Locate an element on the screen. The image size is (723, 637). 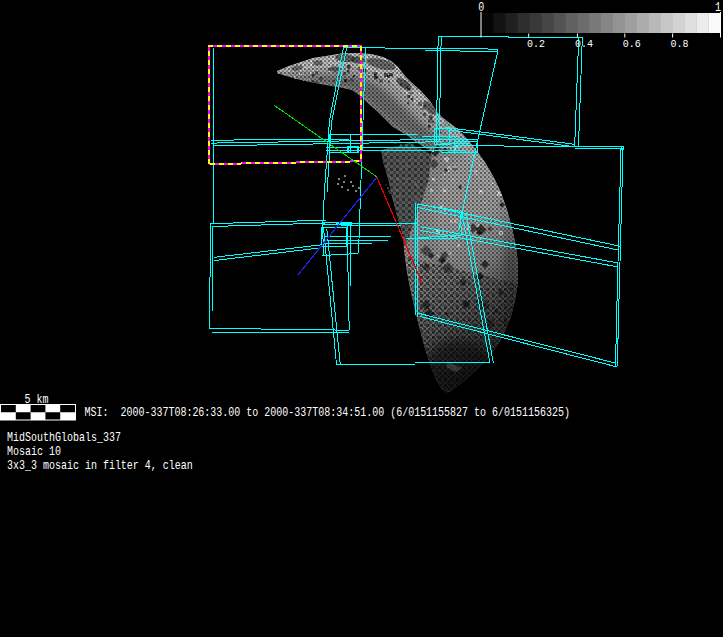
svg-text: 0.8 is located at coordinates (680, 44).